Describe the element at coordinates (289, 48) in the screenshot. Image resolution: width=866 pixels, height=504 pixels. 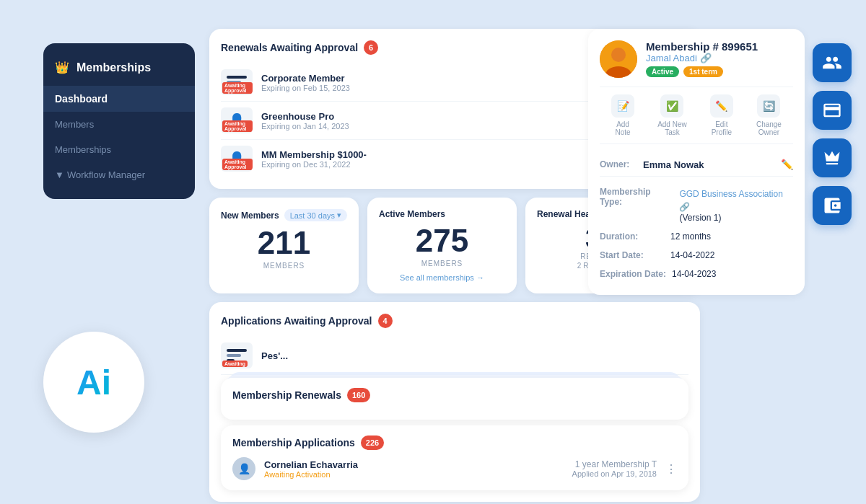
I see `renewals-title-text: Renewals Awaiting Approval` at that location.